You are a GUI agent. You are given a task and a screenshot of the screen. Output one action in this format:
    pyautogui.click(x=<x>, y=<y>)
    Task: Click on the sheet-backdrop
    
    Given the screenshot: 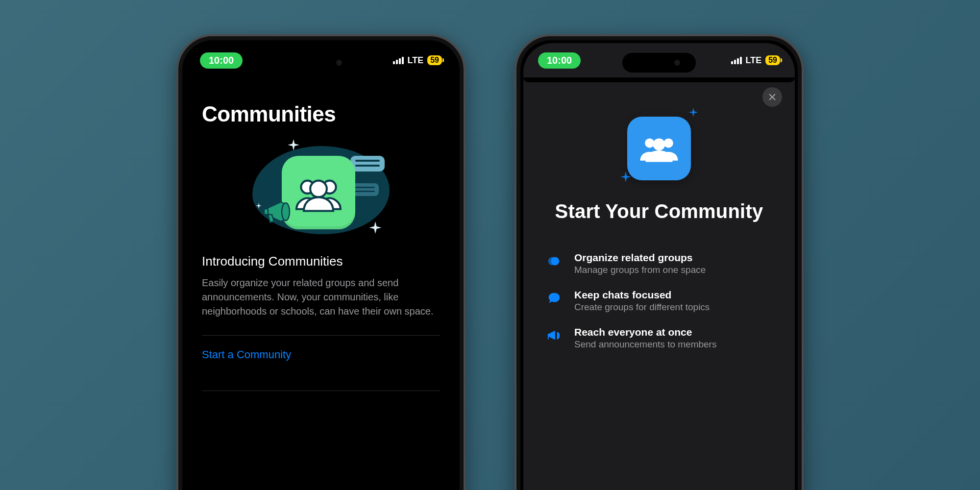 What is the action you would take?
    pyautogui.click(x=659, y=80)
    